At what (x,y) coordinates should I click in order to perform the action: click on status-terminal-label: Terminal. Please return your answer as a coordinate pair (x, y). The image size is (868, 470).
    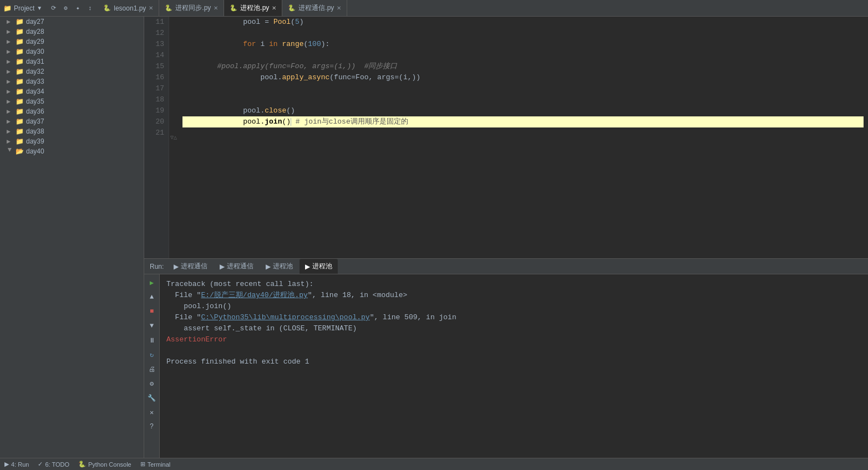
    Looking at the image, I should click on (159, 464).